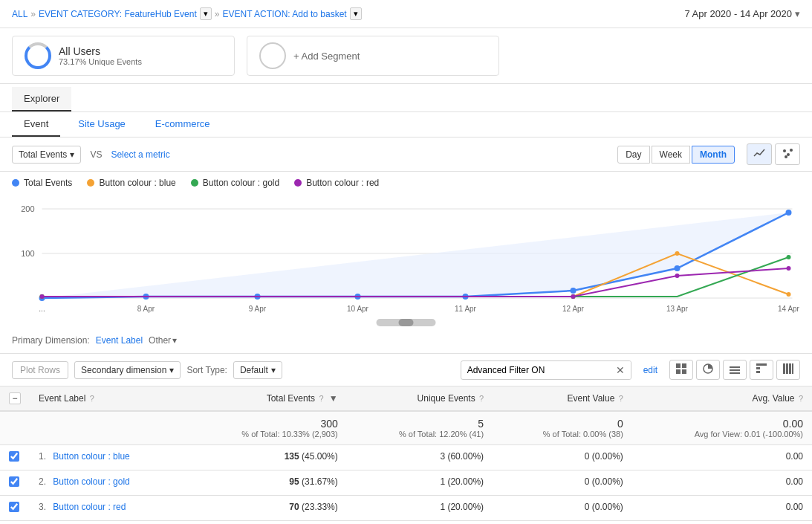  Describe the element at coordinates (574, 309) in the screenshot. I see `svg-text: 12 Apr` at that location.